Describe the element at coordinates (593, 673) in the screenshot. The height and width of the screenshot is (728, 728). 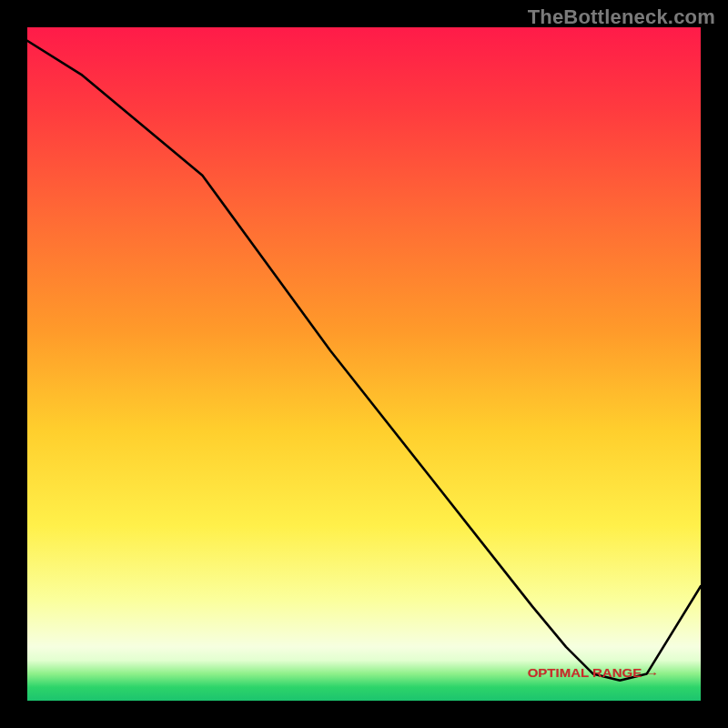
I see `optimal-range-label: OPTIMAL RANGE →` at that location.